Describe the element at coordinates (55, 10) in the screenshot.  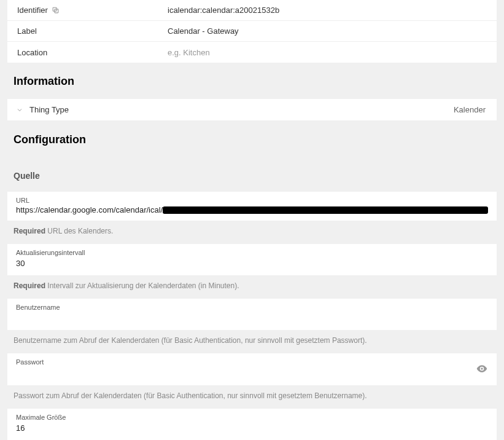
I see `copy-icon` at that location.